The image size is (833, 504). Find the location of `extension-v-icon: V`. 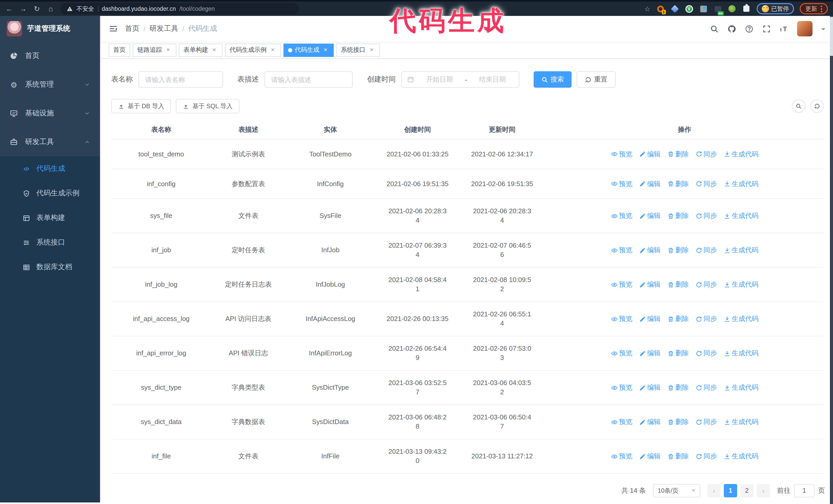

extension-v-icon: V is located at coordinates (689, 9).